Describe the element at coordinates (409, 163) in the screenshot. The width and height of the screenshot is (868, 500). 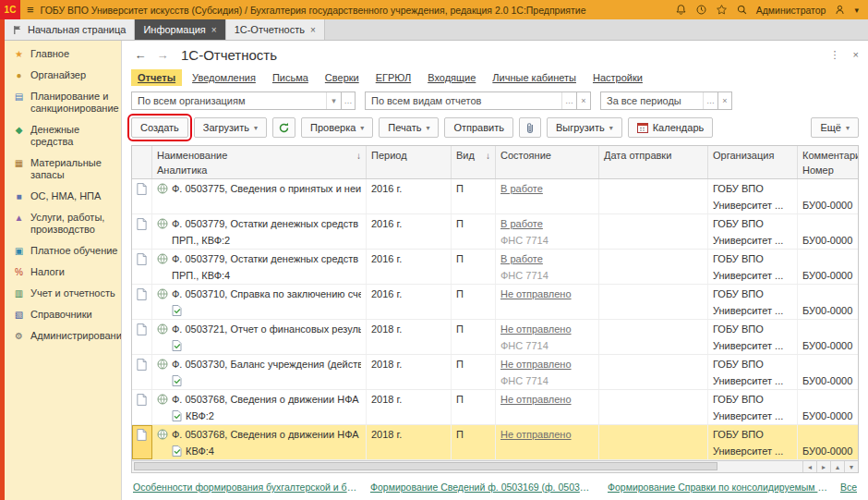
I see `header-period: Период` at that location.